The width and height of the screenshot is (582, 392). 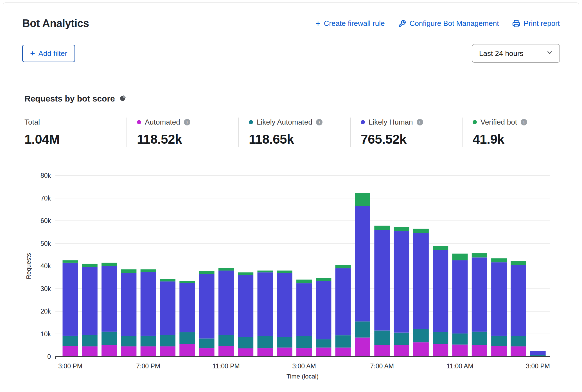 I want to click on time-range-value: Last 24 hours, so click(x=501, y=53).